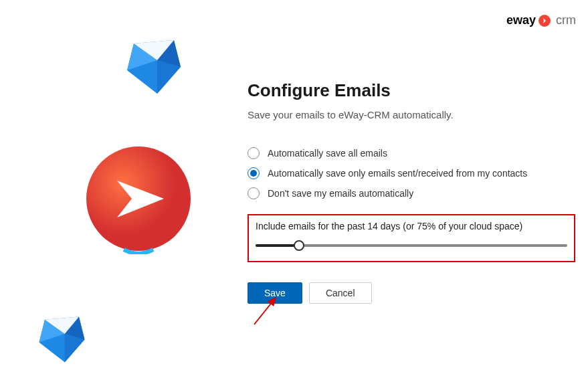 The height and width of the screenshot is (382, 588). I want to click on option-save-contacts: Automatically save only emails sent/rece…, so click(411, 173).